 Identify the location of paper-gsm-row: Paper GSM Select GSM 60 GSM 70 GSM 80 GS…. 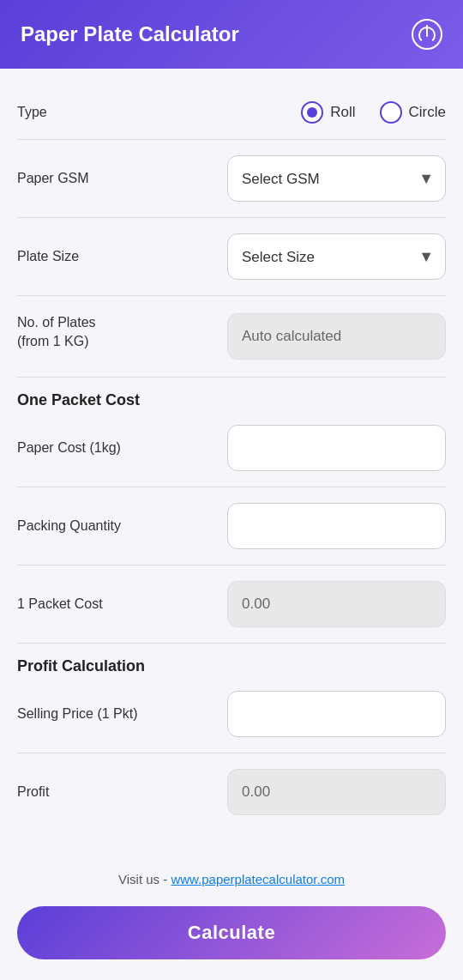
(232, 178).